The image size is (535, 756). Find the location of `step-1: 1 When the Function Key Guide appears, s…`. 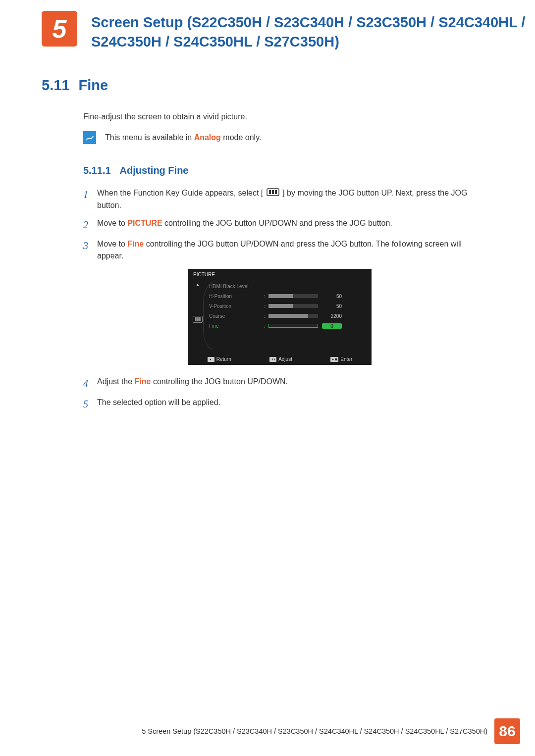

step-1: 1 When the Function Key Guide appears, s… is located at coordinates (286, 199).